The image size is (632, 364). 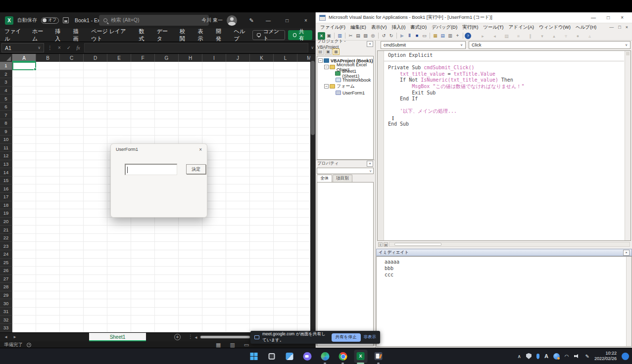 What do you see at coordinates (262, 271) in the screenshot?
I see `cell-K26` at bounding box center [262, 271].